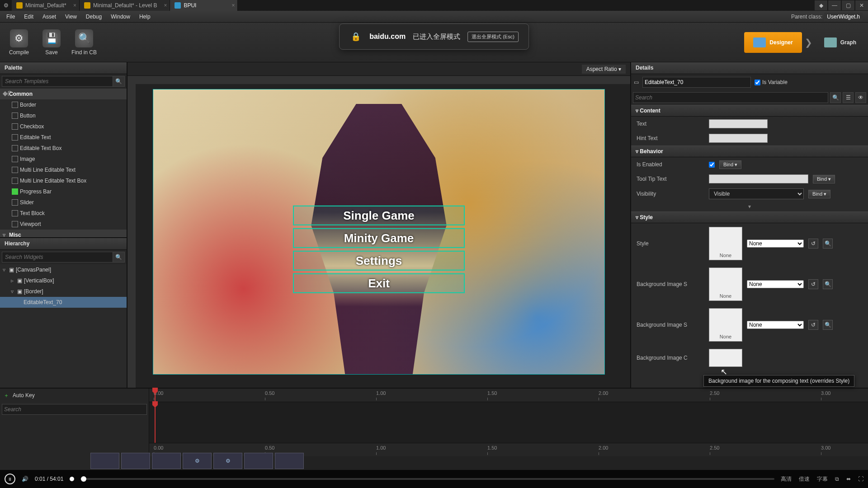  What do you see at coordinates (63, 213) in the screenshot?
I see `palette-item: Text Block` at bounding box center [63, 213].